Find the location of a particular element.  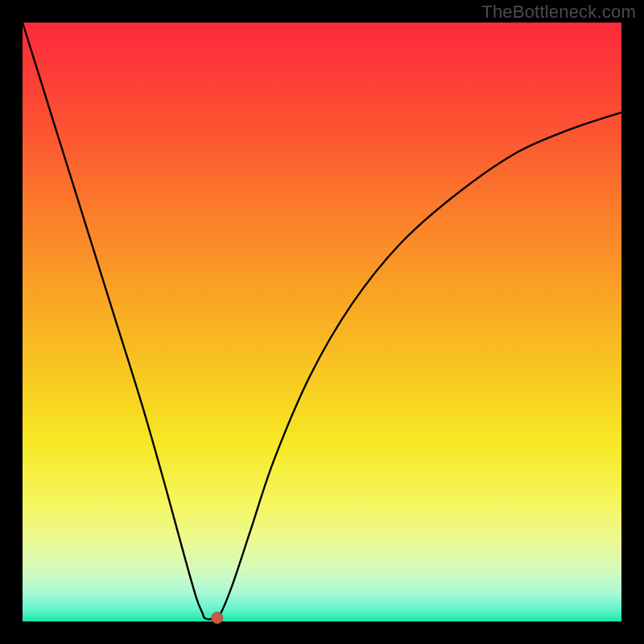

watermark-text: TheBottleneck.com is located at coordinates (559, 12).